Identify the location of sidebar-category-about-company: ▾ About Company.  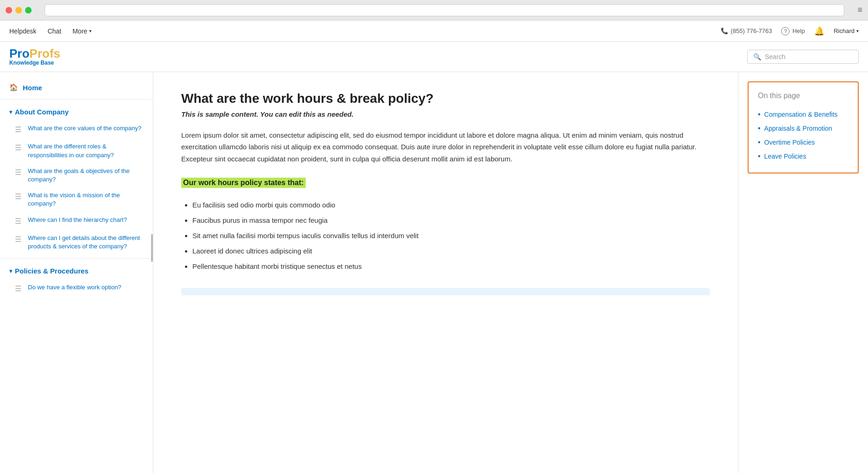
(76, 112).